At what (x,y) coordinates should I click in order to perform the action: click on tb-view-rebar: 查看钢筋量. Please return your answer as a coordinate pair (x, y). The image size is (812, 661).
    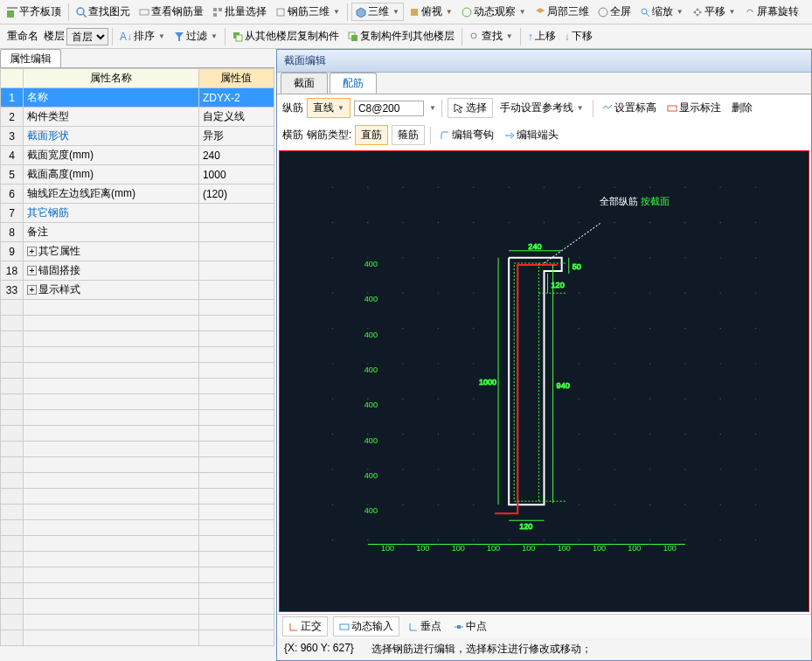
    Looking at the image, I should click on (171, 12).